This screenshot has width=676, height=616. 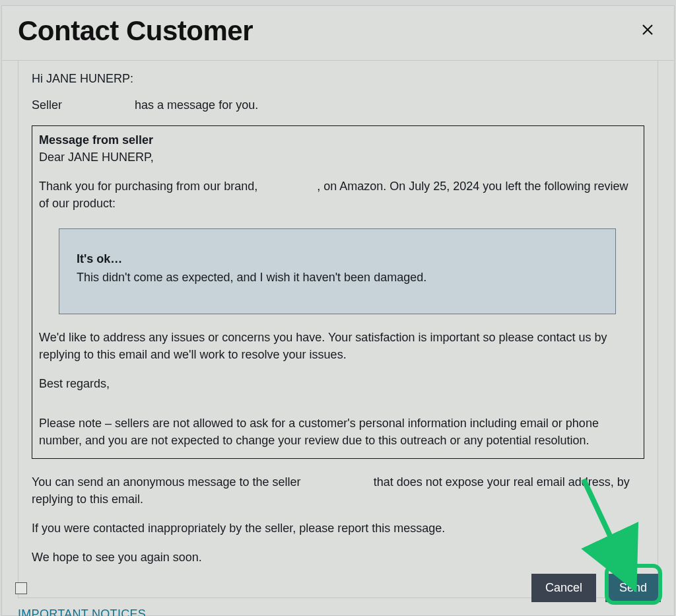 What do you see at coordinates (338, 557) in the screenshot?
I see `footer-line-3: We hope to see you again soon.` at bounding box center [338, 557].